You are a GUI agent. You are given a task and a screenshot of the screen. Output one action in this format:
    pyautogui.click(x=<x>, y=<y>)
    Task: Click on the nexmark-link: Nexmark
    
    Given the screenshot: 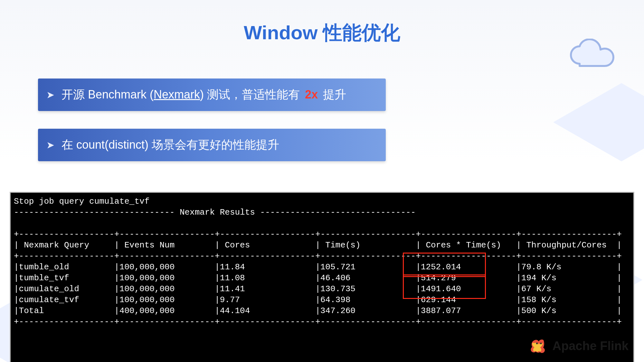 What is the action you would take?
    pyautogui.click(x=177, y=95)
    